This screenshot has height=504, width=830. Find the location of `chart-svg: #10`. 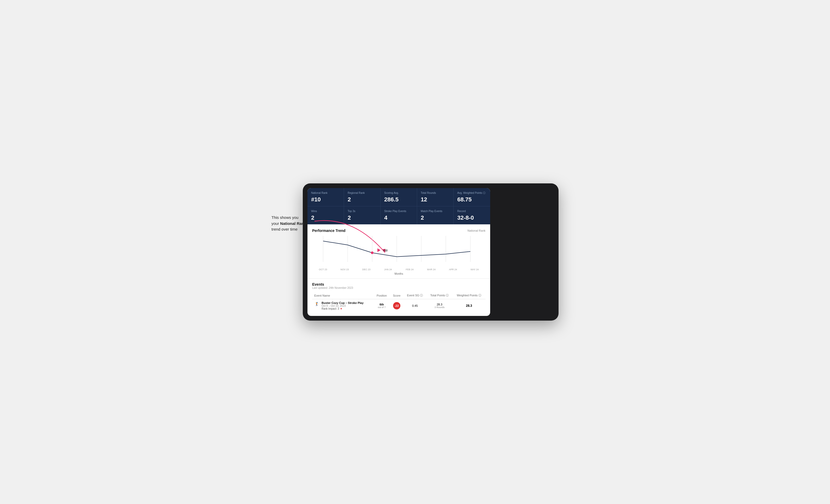

chart-svg: #10 is located at coordinates (399, 251).